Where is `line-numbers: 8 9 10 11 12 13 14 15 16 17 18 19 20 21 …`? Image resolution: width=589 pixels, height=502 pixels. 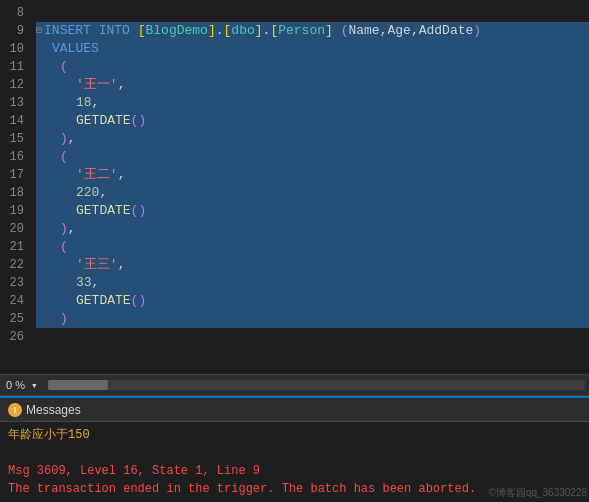 line-numbers: 8 9 10 11 12 13 14 15 16 17 18 19 20 21 … is located at coordinates (16, 187).